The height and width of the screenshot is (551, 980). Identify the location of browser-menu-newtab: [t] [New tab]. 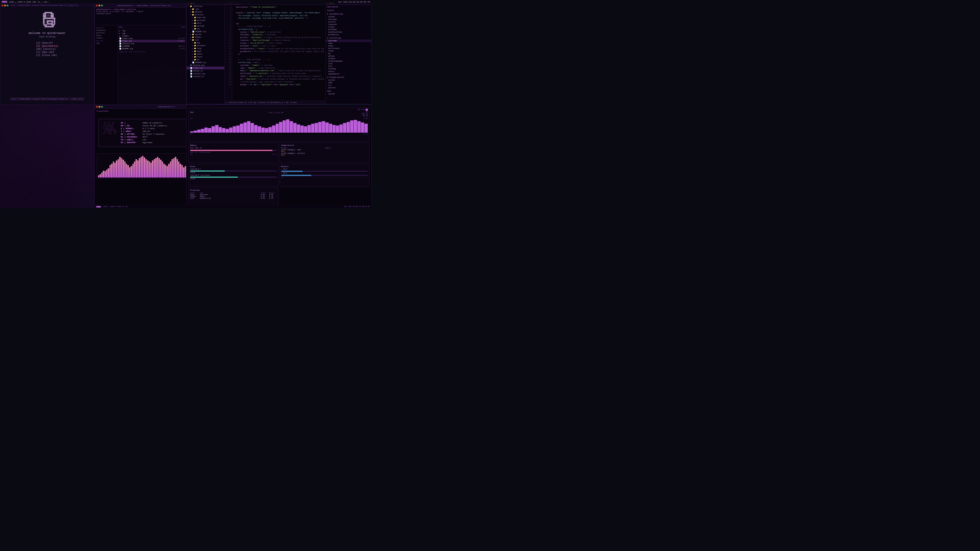
(47, 52).